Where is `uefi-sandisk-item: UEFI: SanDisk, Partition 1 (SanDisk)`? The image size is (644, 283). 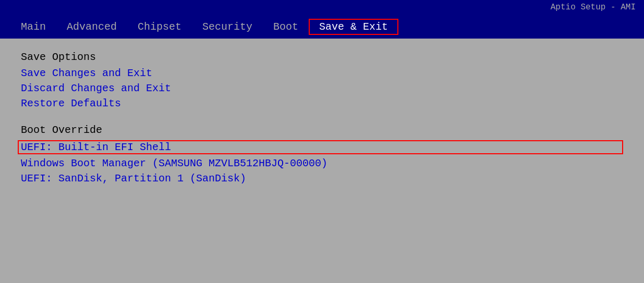 uefi-sandisk-item: UEFI: SanDisk, Partition 1 (SanDisk) is located at coordinates (322, 178).